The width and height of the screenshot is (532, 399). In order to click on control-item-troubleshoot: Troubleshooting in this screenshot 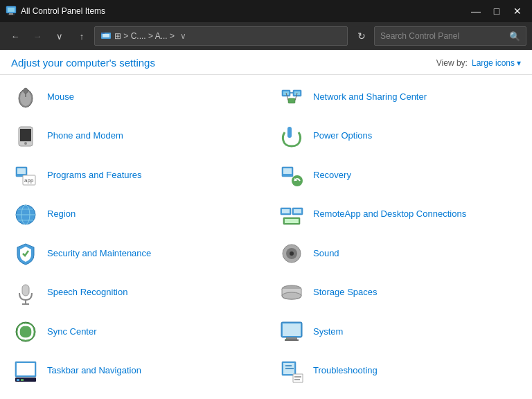, I will do `click(399, 371)`.